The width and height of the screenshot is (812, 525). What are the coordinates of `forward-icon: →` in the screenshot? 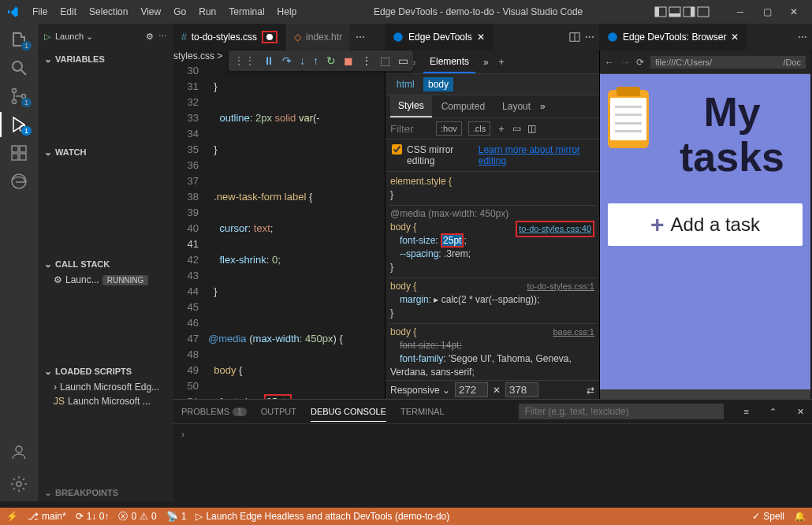 It's located at (625, 62).